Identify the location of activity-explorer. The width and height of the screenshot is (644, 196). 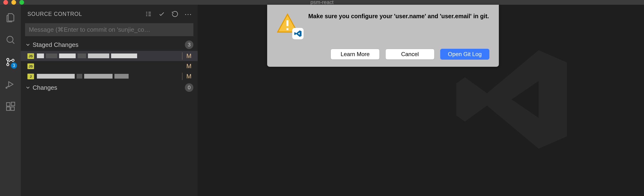
(10, 18).